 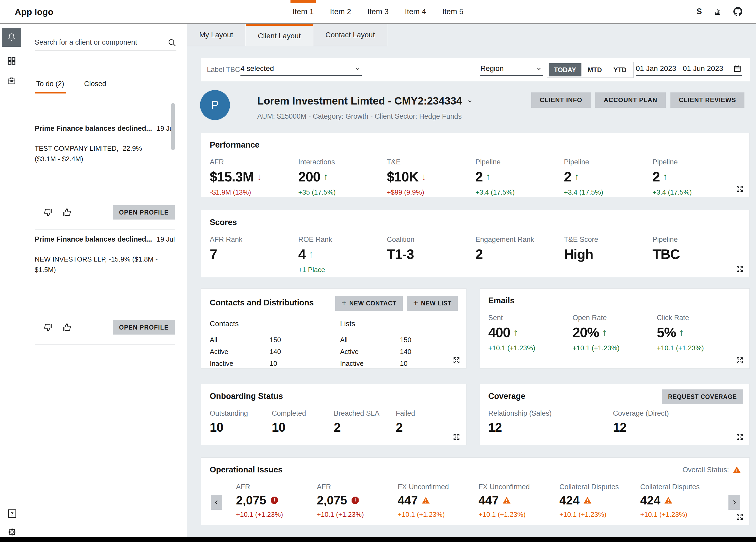 What do you see at coordinates (432, 303) in the screenshot?
I see `new-list-button: + NEW LIST` at bounding box center [432, 303].